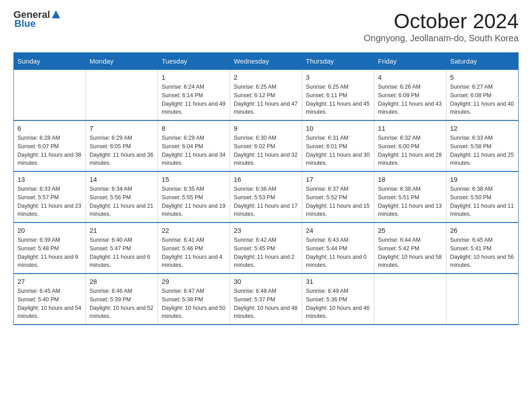  I want to click on calendar-cell: 5Sunrise: 6:27 AMSunset: 6:08 PMDaylight…, so click(483, 95).